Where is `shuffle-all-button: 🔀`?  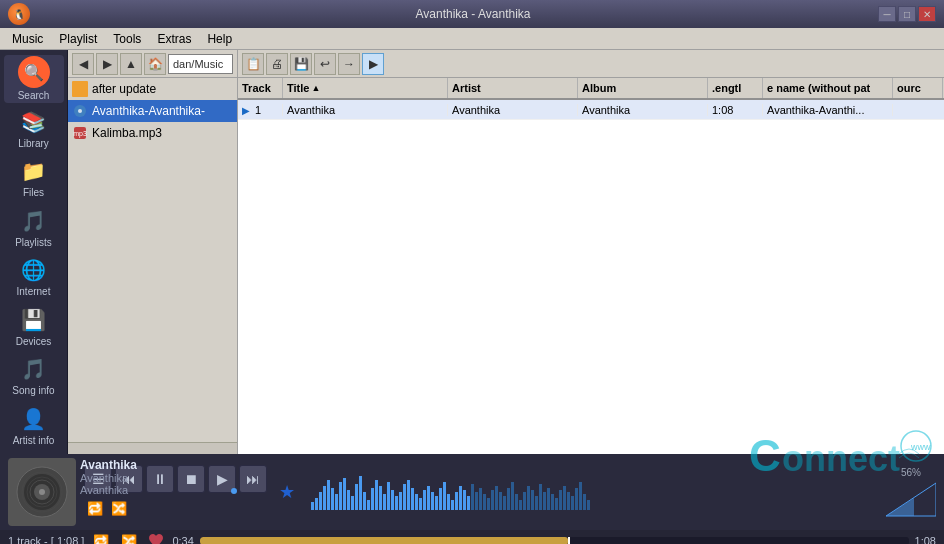 shuffle-all-button: 🔀 is located at coordinates (129, 537).